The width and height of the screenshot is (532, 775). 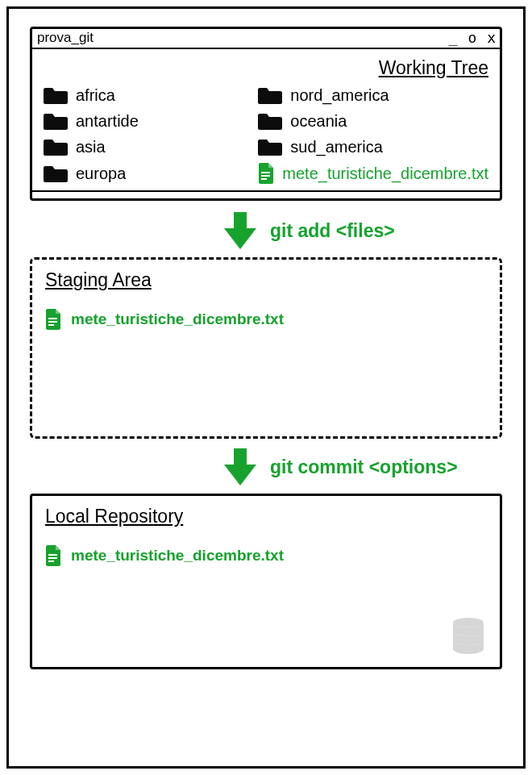 I want to click on folder-item: nord_america, so click(x=373, y=95).